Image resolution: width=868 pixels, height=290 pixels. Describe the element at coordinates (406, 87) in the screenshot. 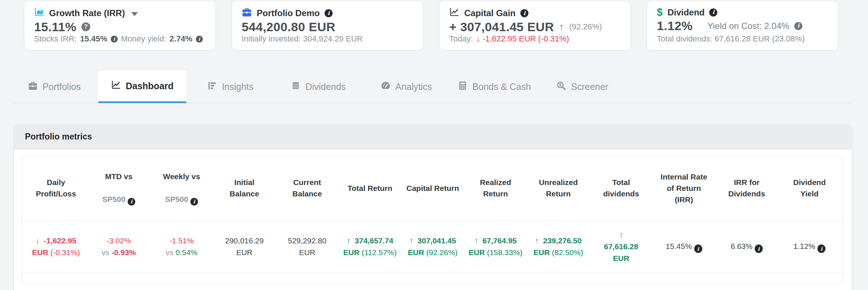

I see `tab-analytics: Analytics` at that location.